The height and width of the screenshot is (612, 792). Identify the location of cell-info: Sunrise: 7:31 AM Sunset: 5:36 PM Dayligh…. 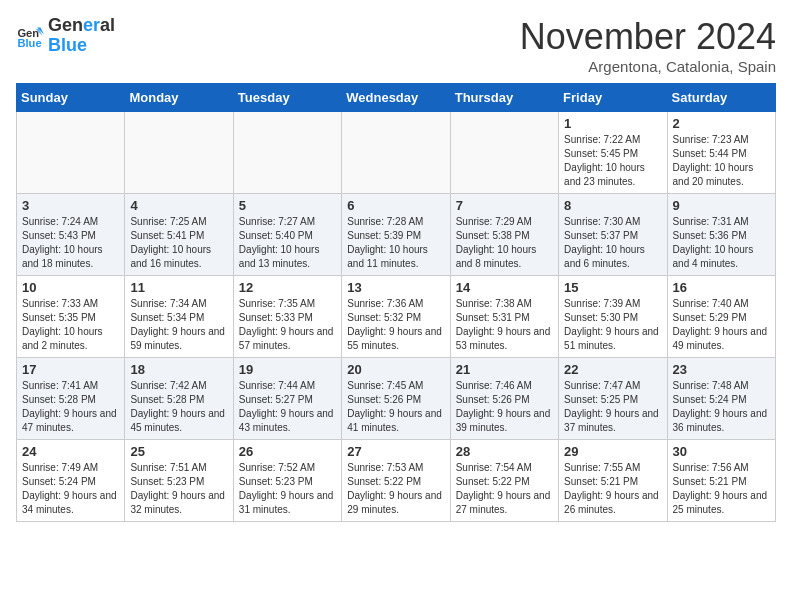
(722, 243).